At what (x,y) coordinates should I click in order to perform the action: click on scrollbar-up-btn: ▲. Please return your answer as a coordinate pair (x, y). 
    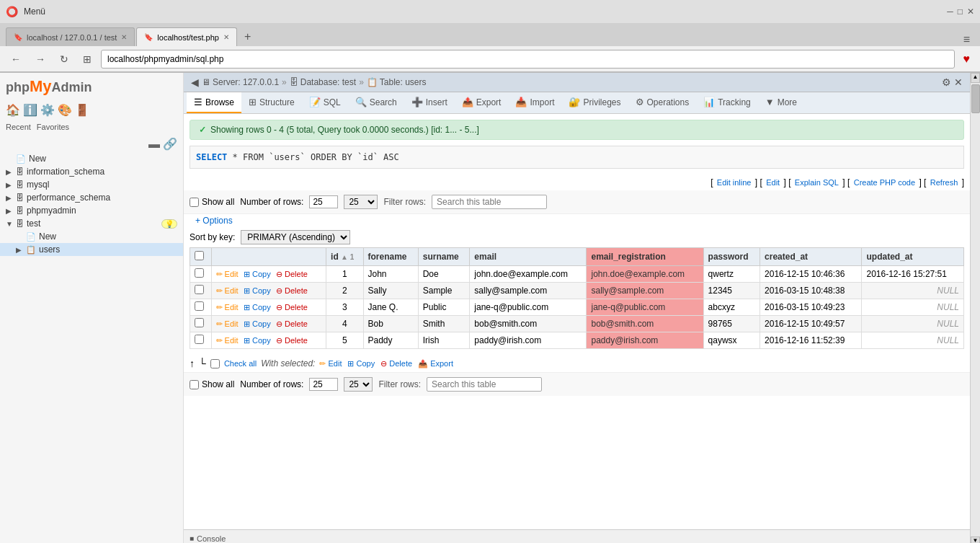
    Looking at the image, I should click on (976, 78).